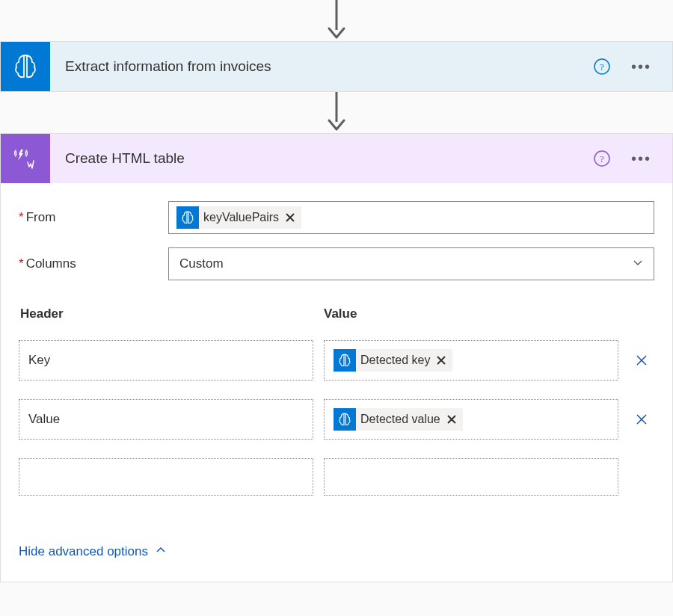 Image resolution: width=673 pixels, height=616 pixels. What do you see at coordinates (336, 158) in the screenshot?
I see `step-header: Create HTML table ? •••` at bounding box center [336, 158].